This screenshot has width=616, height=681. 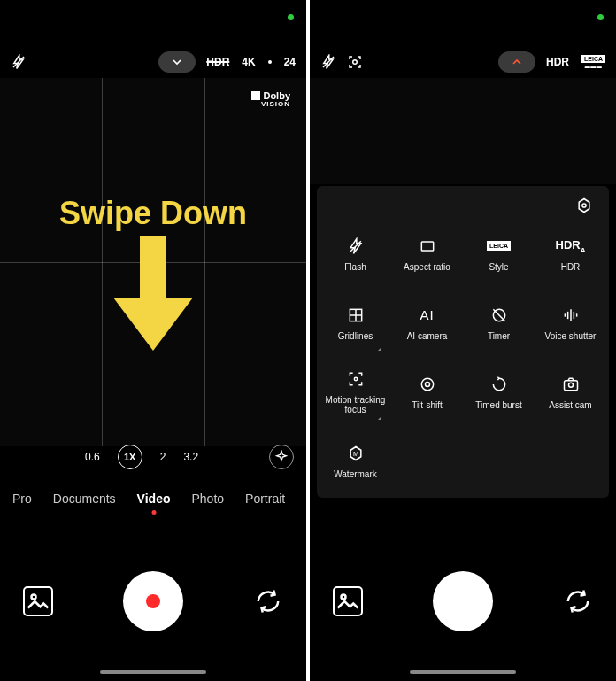 I want to click on settings-item-ai: AIAI camera, so click(x=427, y=322).